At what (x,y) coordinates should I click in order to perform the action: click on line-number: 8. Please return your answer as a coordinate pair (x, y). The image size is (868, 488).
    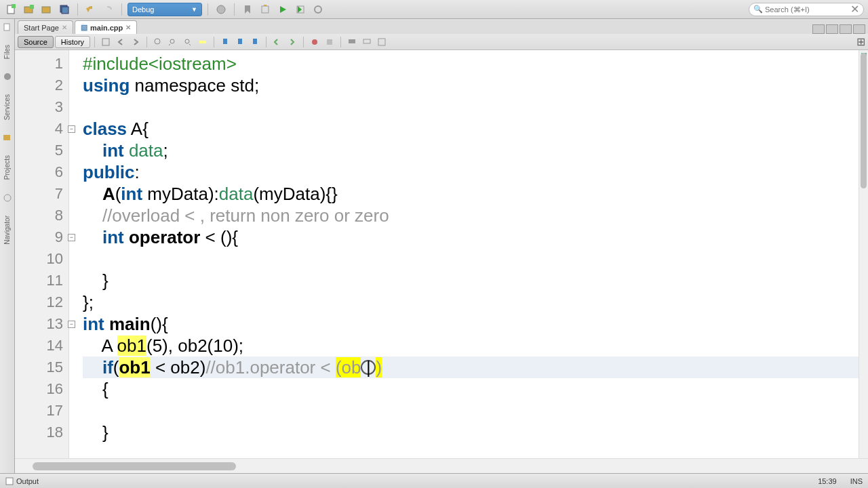
    Looking at the image, I should click on (42, 216).